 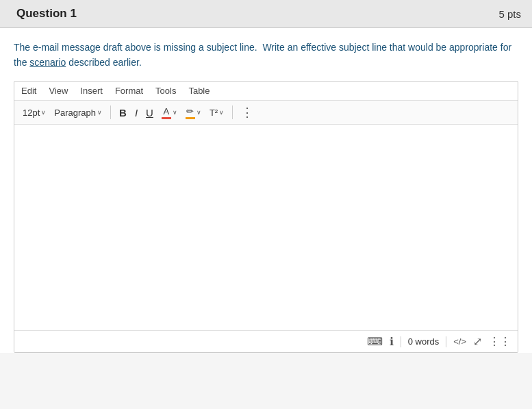 I want to click on code-view-button: </>, so click(x=460, y=341).